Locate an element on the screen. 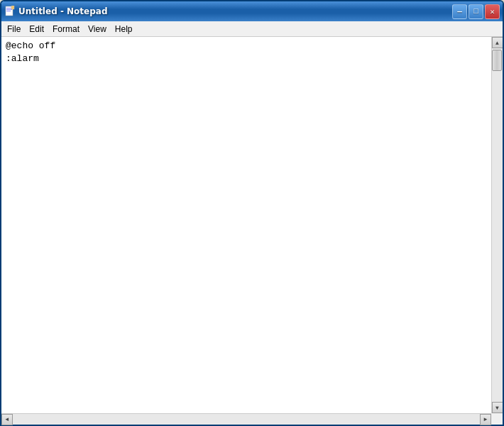 The width and height of the screenshot is (504, 426). menu-file: File is located at coordinates (14, 29).